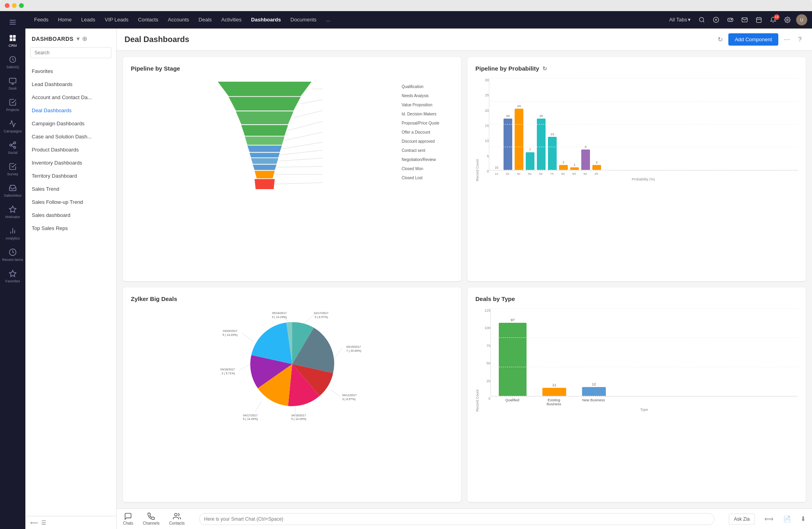 The width and height of the screenshot is (812, 529). I want to click on nav-activities: Activities, so click(232, 20).